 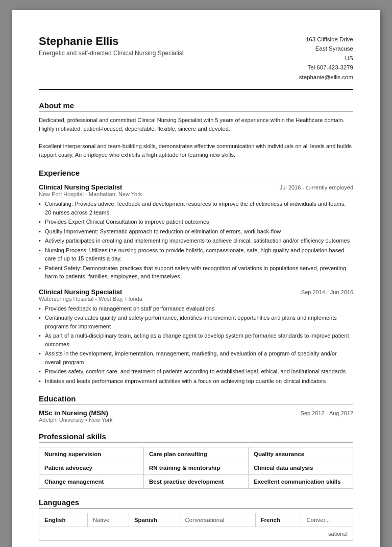 I want to click on about-para2: Excellent interpersonal and team-buildin…, so click(x=196, y=151).